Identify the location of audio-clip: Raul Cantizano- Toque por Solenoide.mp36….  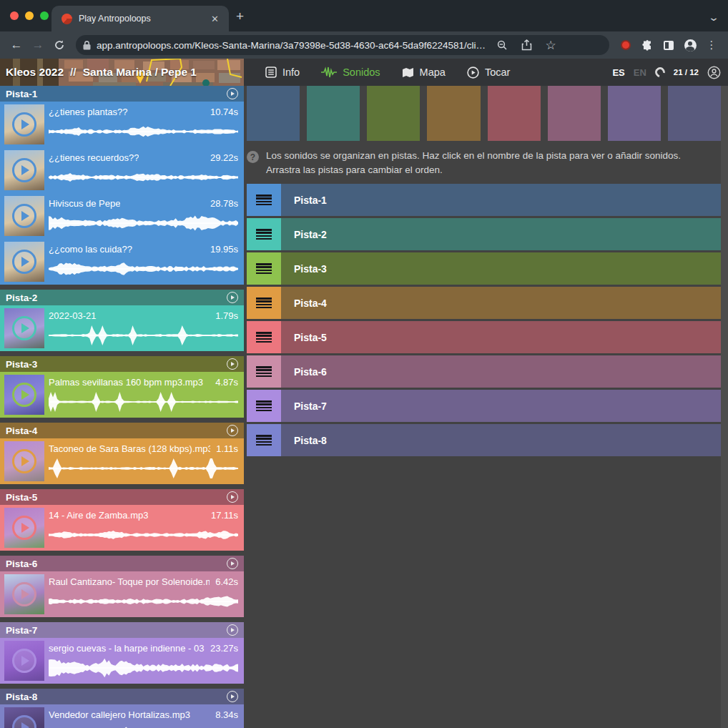
(122, 594).